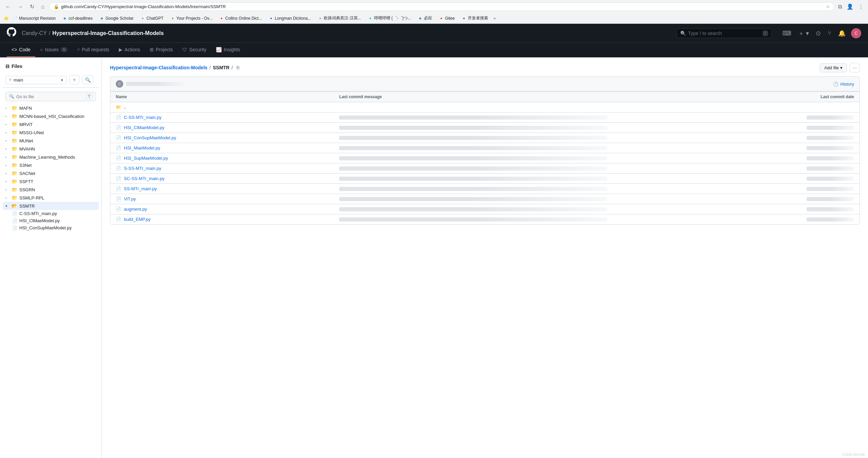 The height and width of the screenshot is (458, 868). What do you see at coordinates (227, 158) in the screenshot?
I see `file-name-cell: 📄 HSI_SupMaeModel.py` at bounding box center [227, 158].